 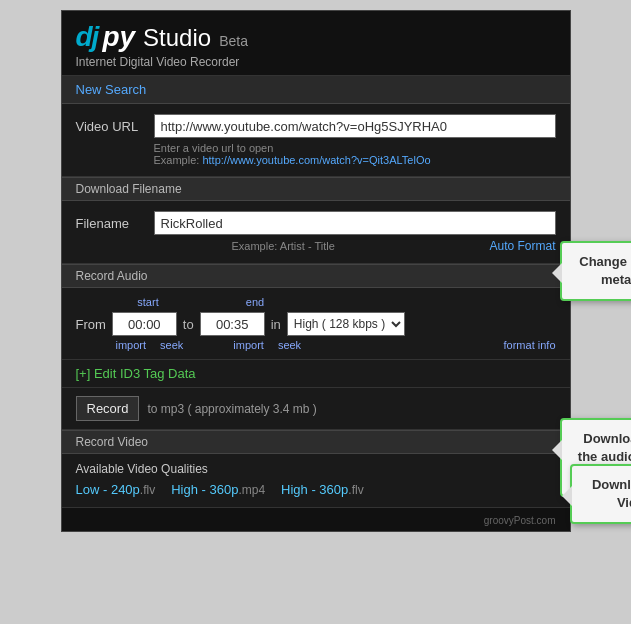 What do you see at coordinates (322, 490) in the screenshot?
I see `quality-item-2: High - 360p.flv` at bounding box center [322, 490].